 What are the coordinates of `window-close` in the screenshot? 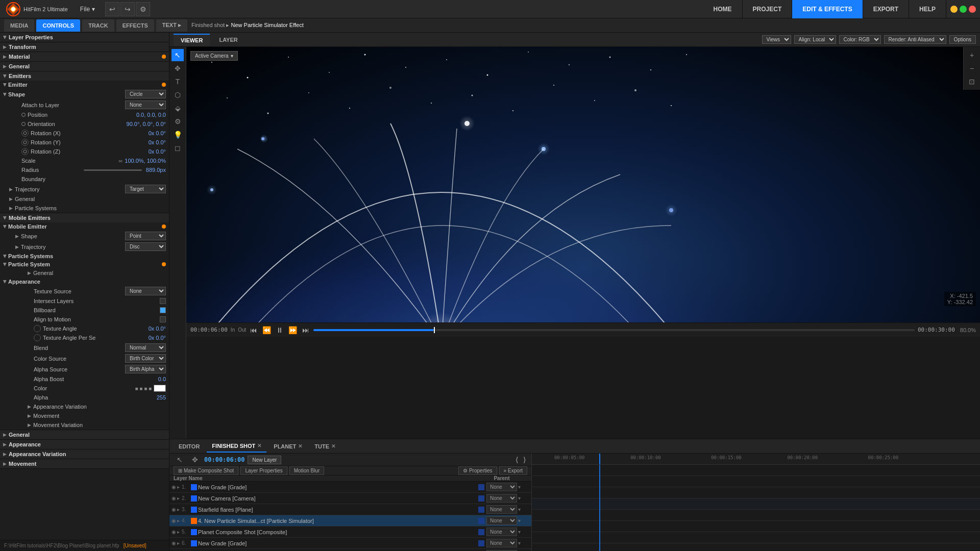 It's located at (972, 9).